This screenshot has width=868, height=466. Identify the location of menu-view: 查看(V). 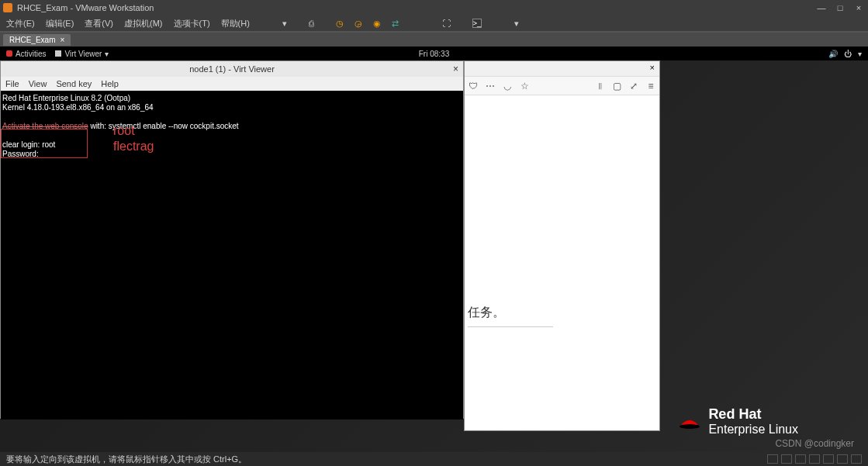
(99, 23).